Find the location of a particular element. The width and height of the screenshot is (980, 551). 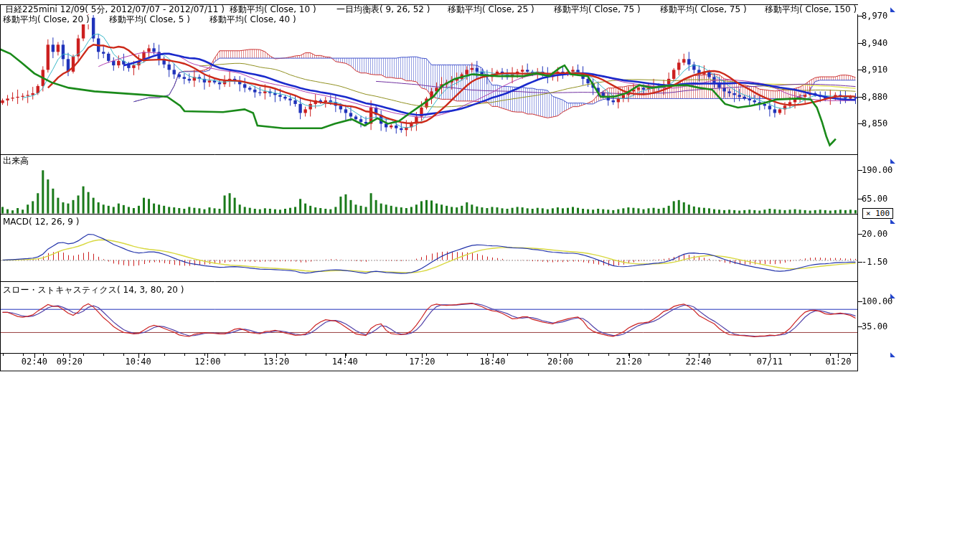

price-tick-label: 8,970 is located at coordinates (875, 16).